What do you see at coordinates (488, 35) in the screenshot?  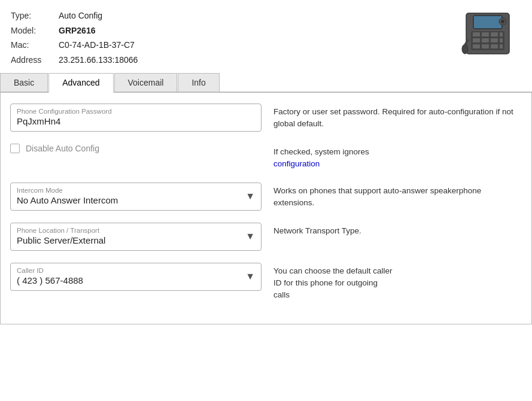 I see `device-image` at bounding box center [488, 35].